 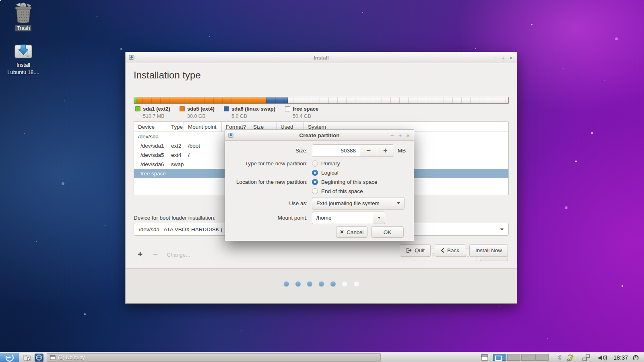 What do you see at coordinates (415, 250) in the screenshot?
I see `quit-button: Quit` at bounding box center [415, 250].